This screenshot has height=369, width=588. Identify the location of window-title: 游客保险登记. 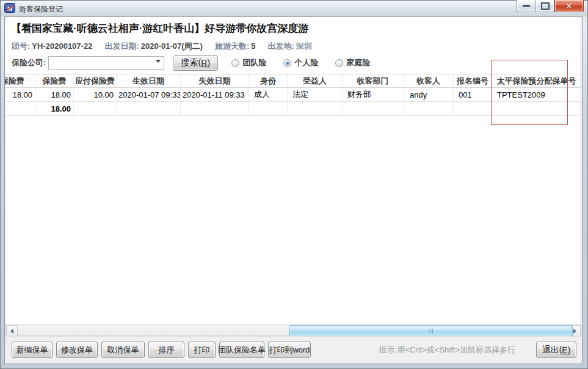
(41, 10).